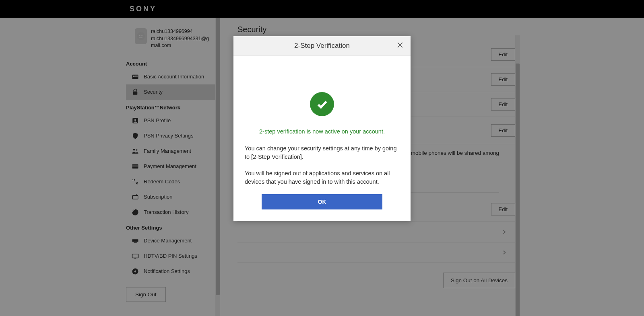  What do you see at coordinates (400, 45) in the screenshot?
I see `close-icon` at bounding box center [400, 45].